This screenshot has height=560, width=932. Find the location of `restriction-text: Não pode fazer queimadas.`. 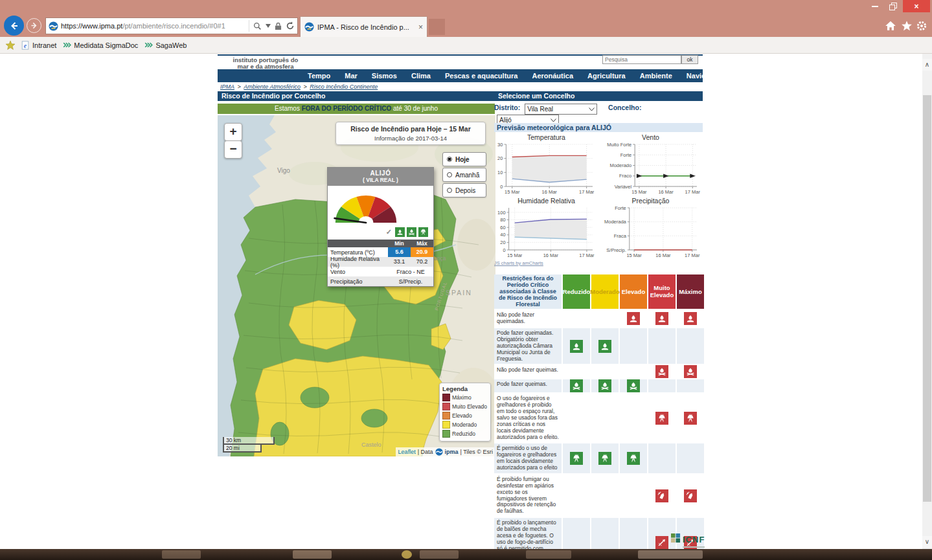

restriction-text: Não pode fazer queimadas. is located at coordinates (528, 319).